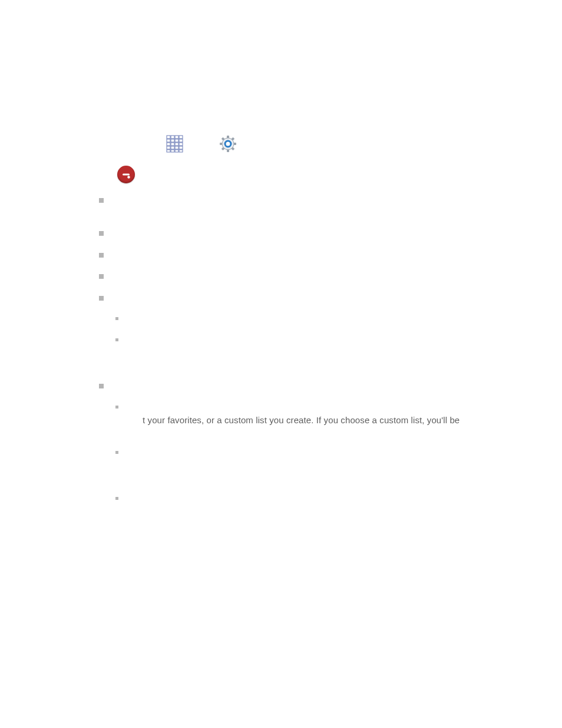 The height and width of the screenshot is (728, 562). I want to click on body-text-fragment: t your favorites, or a custom list you c…, so click(301, 420).